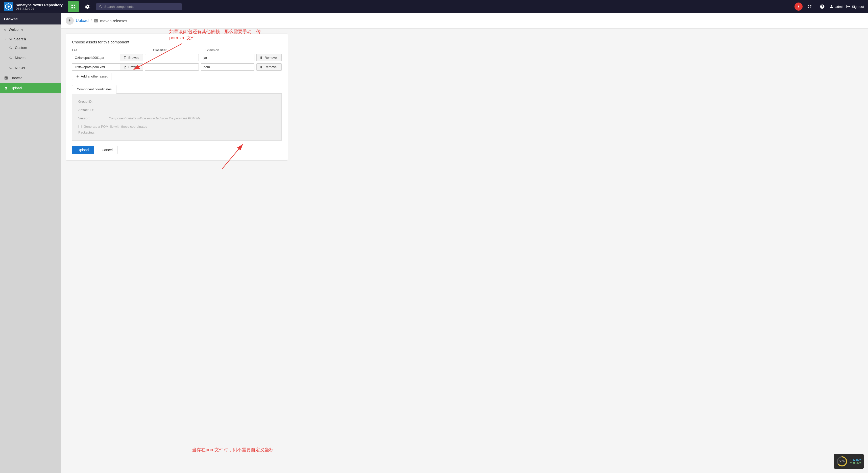 The width and height of the screenshot is (868, 473). Describe the element at coordinates (92, 76) in the screenshot. I see `add-asset-button: Add another asset` at that location.